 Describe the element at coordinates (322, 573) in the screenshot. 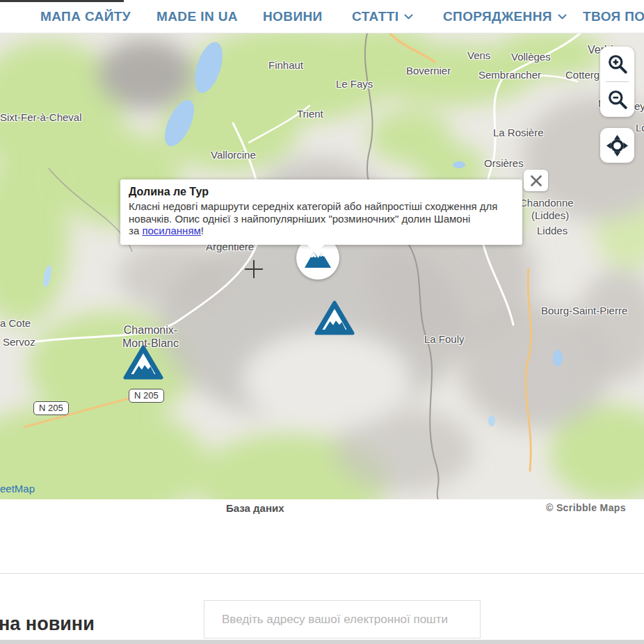

I see `section-divider` at that location.